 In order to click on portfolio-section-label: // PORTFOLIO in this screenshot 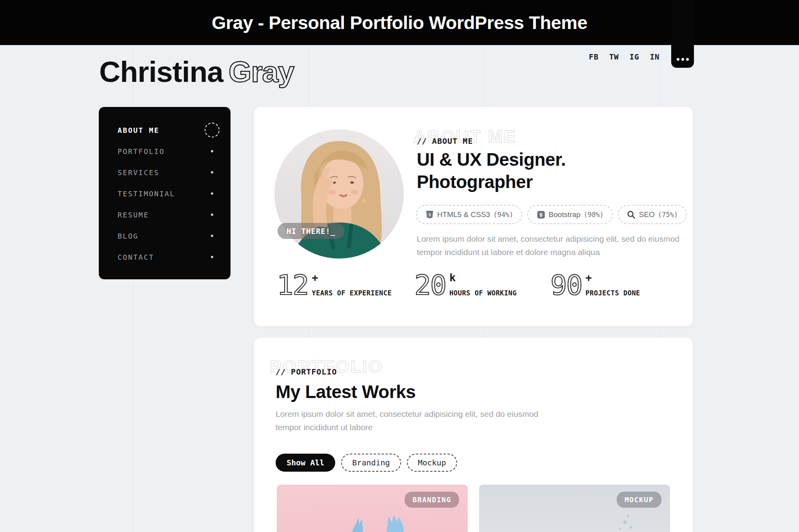, I will do `click(307, 372)`.